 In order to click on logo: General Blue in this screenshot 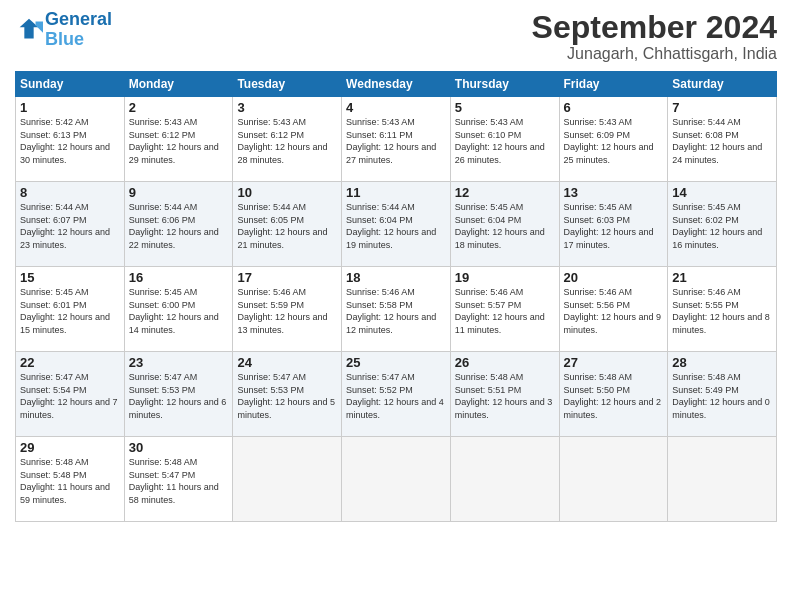, I will do `click(64, 30)`.